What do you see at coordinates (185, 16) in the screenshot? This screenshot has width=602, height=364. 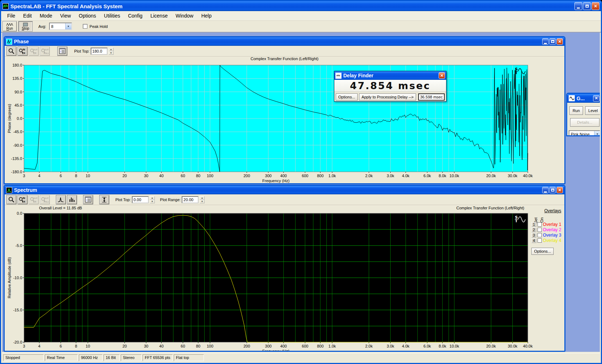 I see `menu-item-window: Window` at bounding box center [185, 16].